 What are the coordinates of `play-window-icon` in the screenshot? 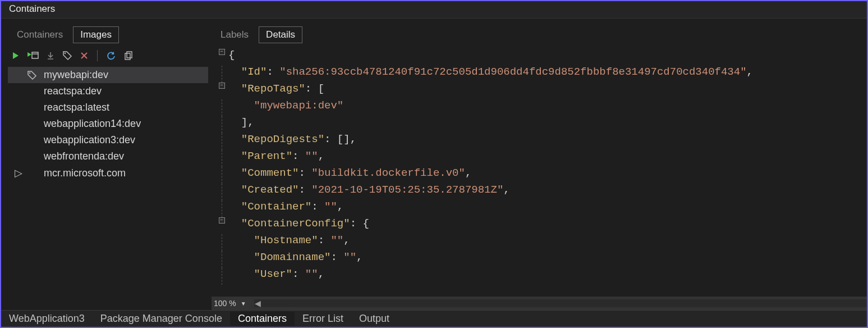 It's located at (33, 56).